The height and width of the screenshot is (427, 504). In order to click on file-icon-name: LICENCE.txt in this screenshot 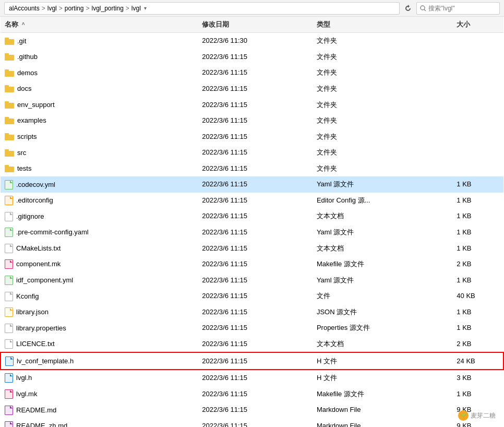, I will do `click(30, 344)`.